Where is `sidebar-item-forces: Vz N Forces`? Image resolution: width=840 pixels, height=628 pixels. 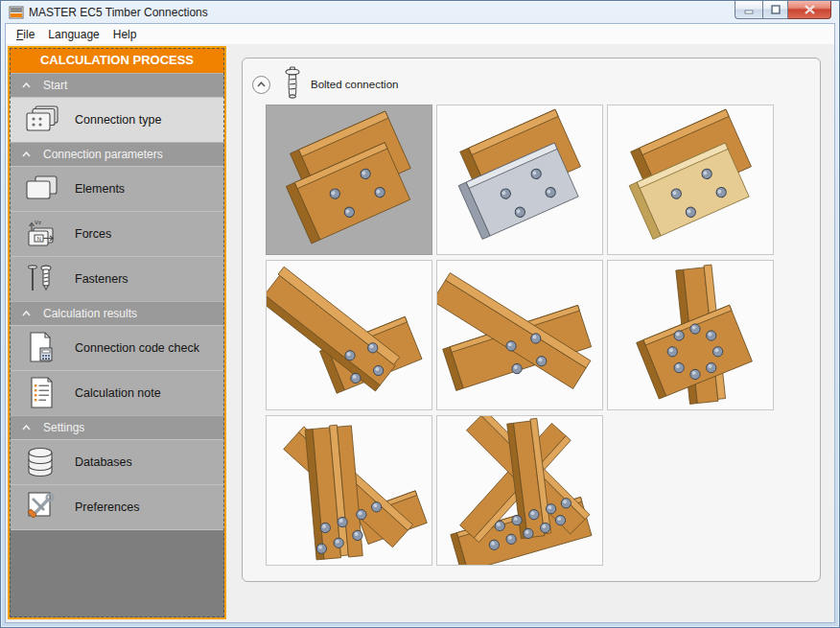
sidebar-item-forces: Vz N Forces is located at coordinates (117, 234).